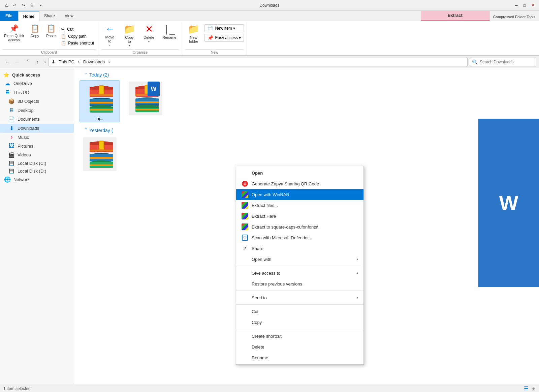  I want to click on copy-label: Copy, so click(35, 36).